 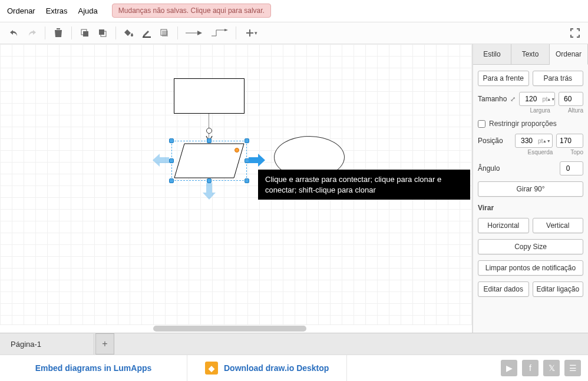 I want to click on resize-handle-sw, so click(x=171, y=181).